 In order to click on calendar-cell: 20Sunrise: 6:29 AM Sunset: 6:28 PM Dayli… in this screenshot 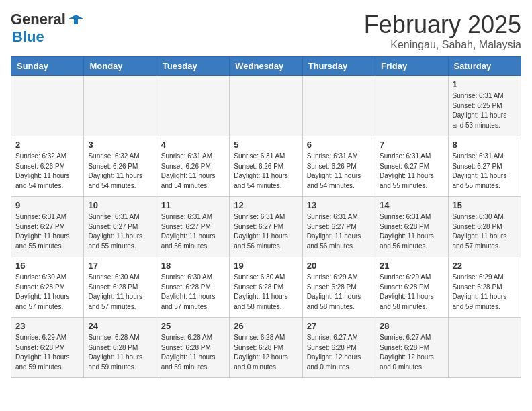, I will do `click(339, 287)`.